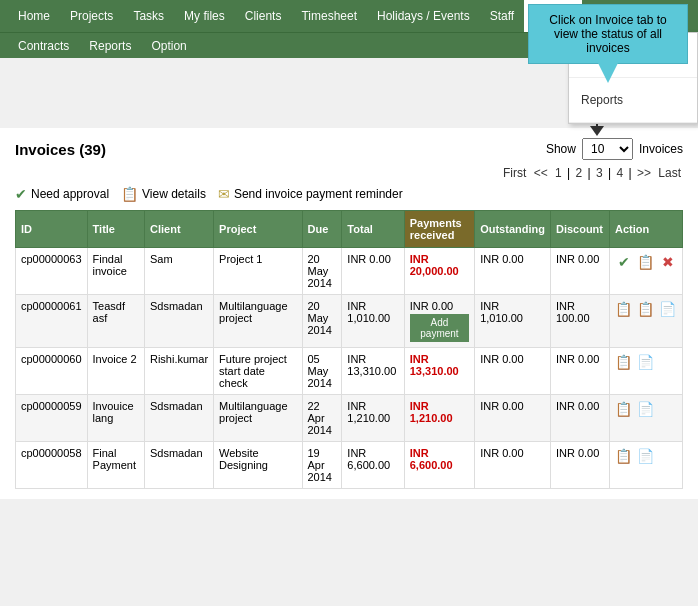 The height and width of the screenshot is (606, 698). I want to click on nav-timesheet: Timesheet, so click(329, 16).